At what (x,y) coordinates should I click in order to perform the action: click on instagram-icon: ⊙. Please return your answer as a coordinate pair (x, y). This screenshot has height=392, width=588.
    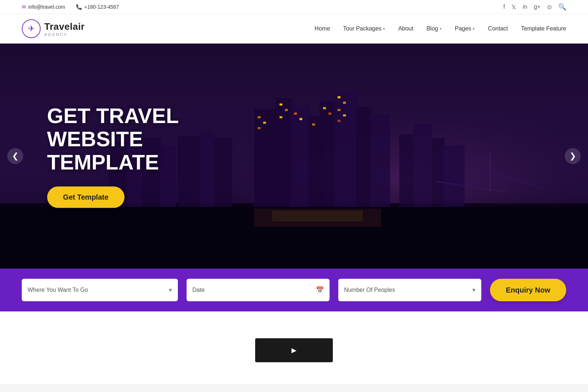
    Looking at the image, I should click on (550, 7).